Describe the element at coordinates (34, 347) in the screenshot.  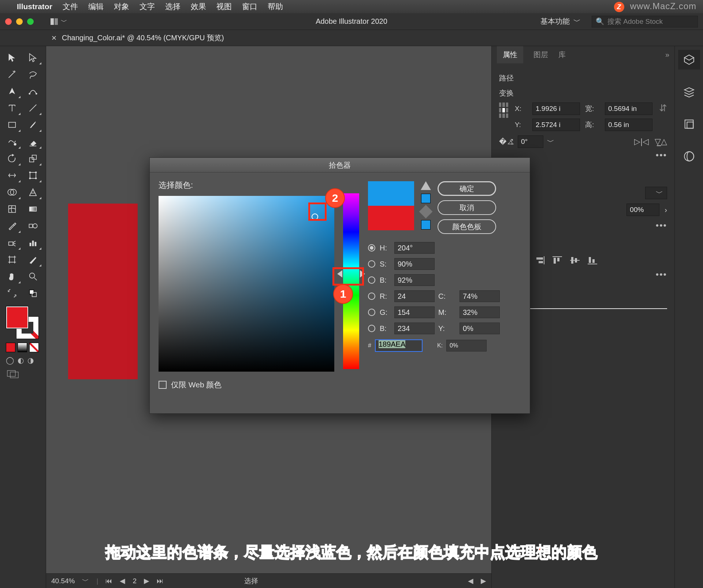
I see `none-mode-icon` at that location.